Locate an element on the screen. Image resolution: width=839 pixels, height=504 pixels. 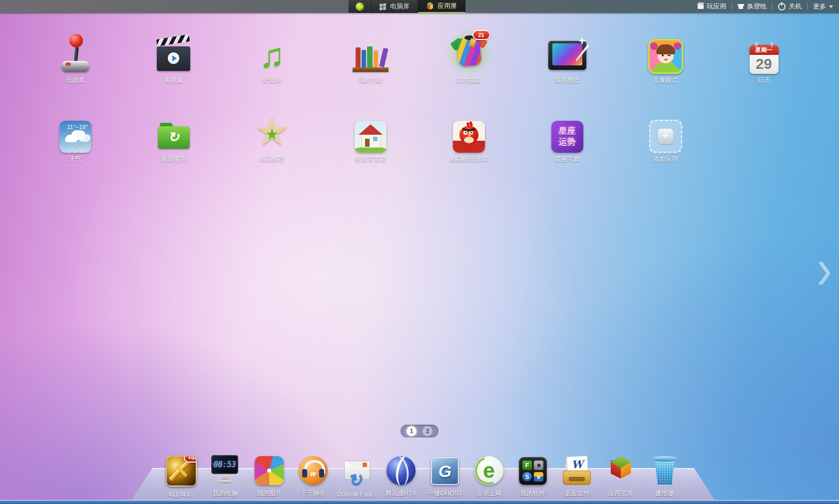
dock-label: 我的电脑 is located at coordinates (225, 494).